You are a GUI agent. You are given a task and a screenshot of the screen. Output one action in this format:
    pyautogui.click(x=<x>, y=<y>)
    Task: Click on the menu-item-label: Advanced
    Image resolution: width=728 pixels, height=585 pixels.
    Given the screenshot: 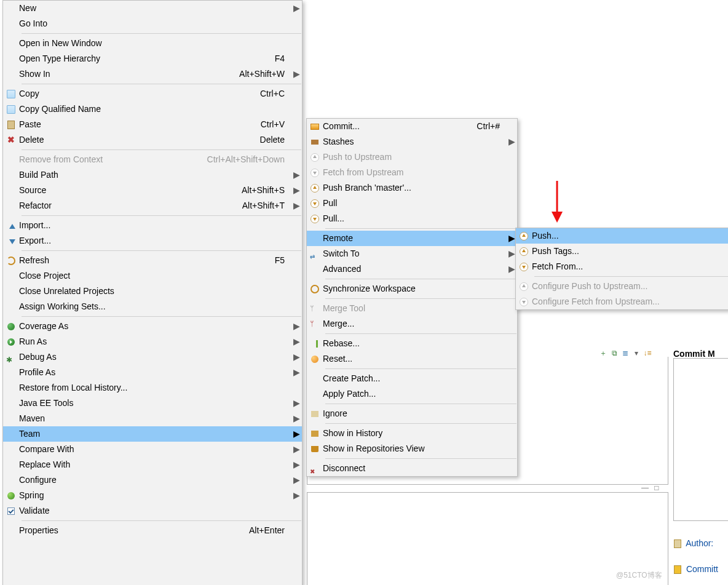 What is the action you would take?
    pyautogui.click(x=414, y=269)
    